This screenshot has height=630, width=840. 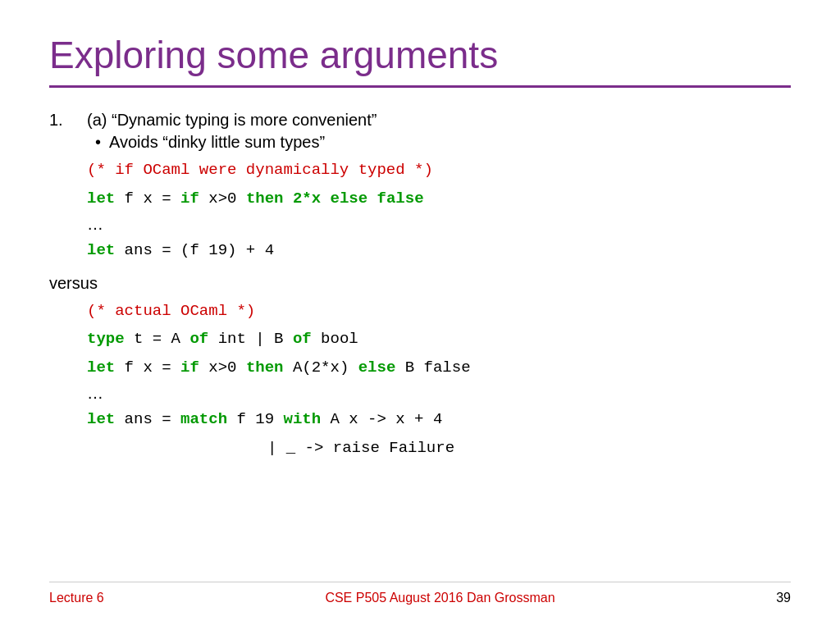 What do you see at coordinates (377, 368) in the screenshot?
I see `kw-else-2: else` at bounding box center [377, 368].